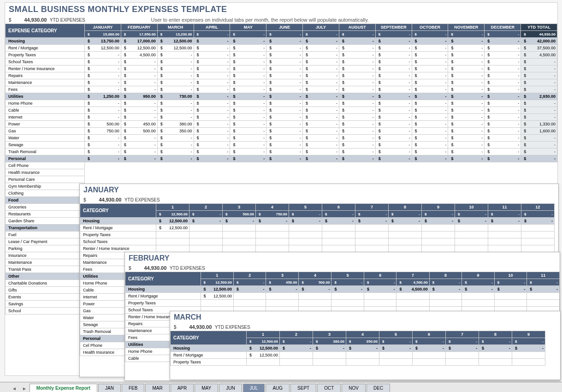  What do you see at coordinates (208, 362) in the screenshot?
I see `row-label: Property Taxes` at bounding box center [208, 362].